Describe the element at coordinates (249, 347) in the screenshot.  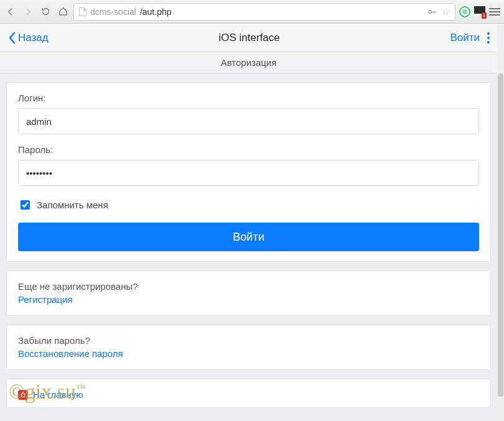
I see `forgot-card: Забыли пароль? Восстановление пароля` at that location.